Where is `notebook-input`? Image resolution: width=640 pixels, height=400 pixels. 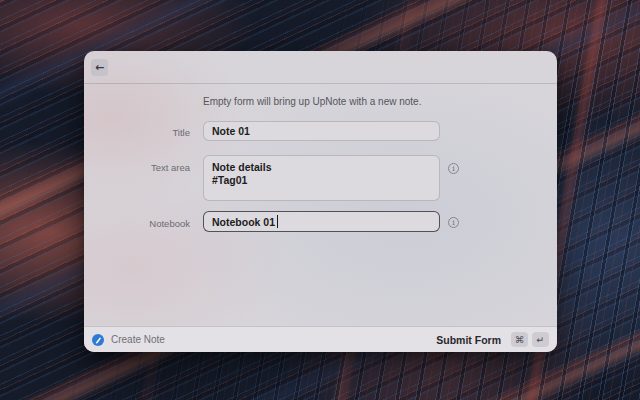 notebook-input is located at coordinates (322, 222).